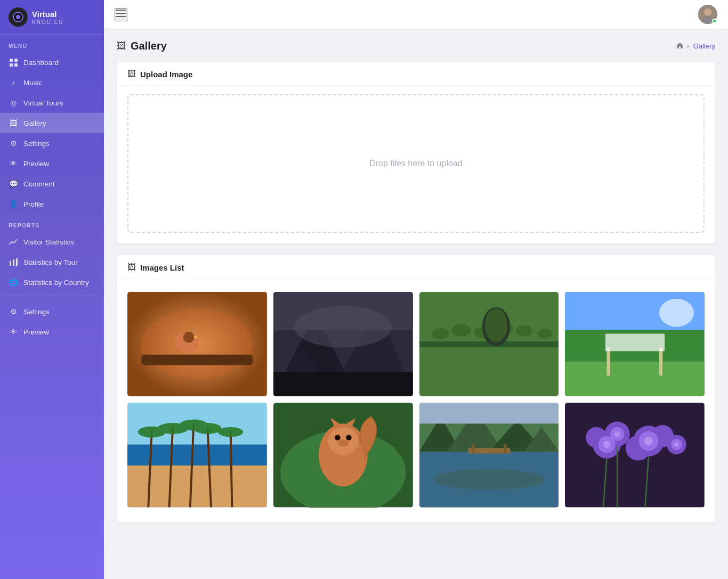 Image resolution: width=728 pixels, height=579 pixels. Describe the element at coordinates (48, 17) in the screenshot. I see `logo-text-wrap: Virtual KNOU.EU` at that location.